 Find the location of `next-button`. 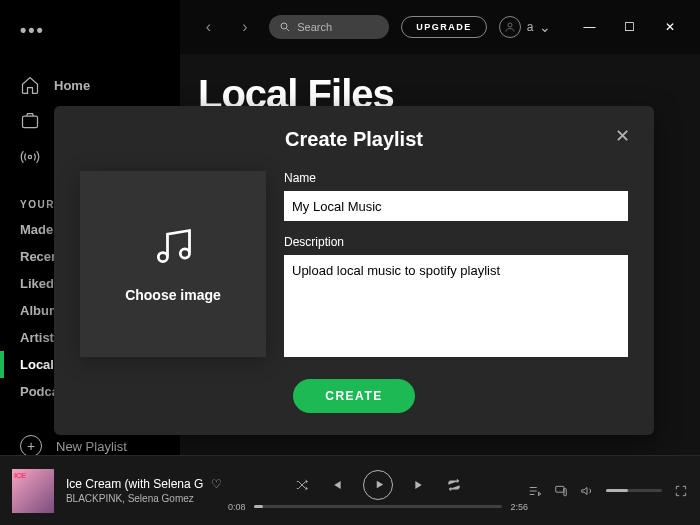

next-button is located at coordinates (420, 485).